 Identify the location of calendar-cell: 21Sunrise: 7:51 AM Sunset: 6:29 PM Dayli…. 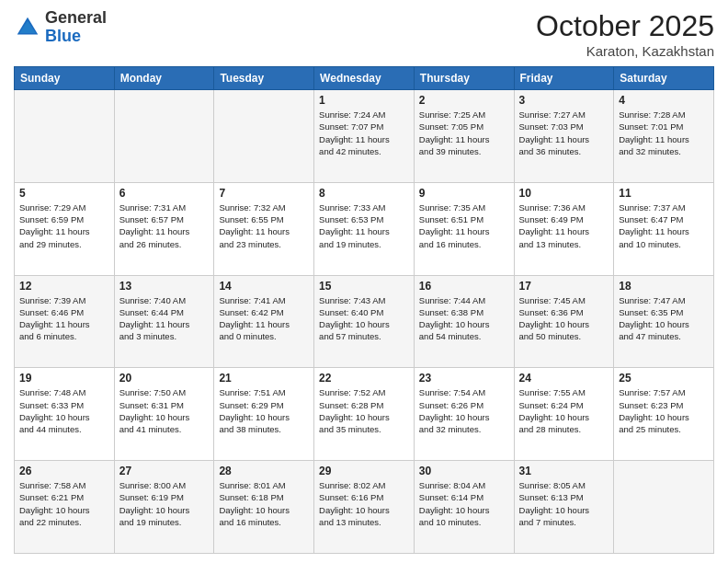
(265, 414).